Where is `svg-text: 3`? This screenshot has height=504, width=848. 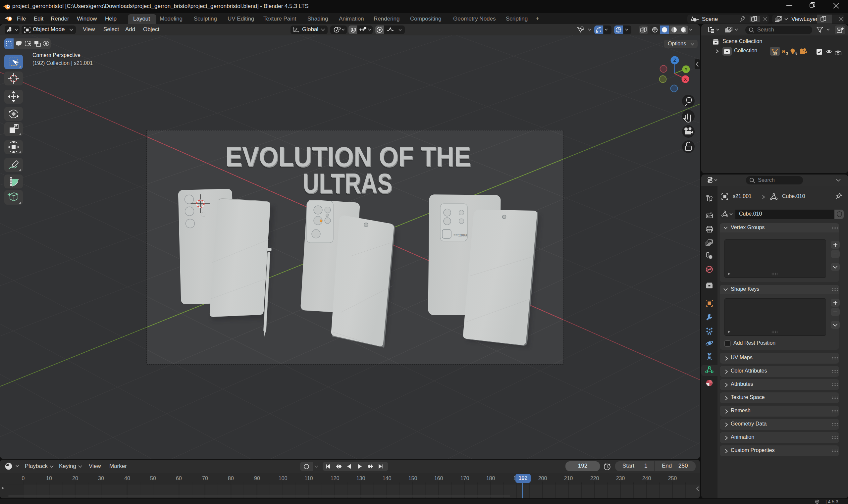
svg-text: 3 is located at coordinates (787, 53).